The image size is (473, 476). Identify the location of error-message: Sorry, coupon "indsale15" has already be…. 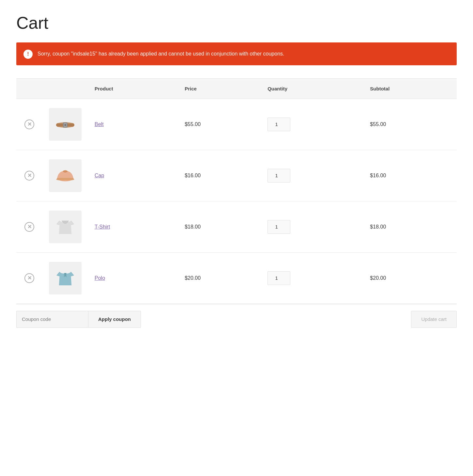
(161, 54).